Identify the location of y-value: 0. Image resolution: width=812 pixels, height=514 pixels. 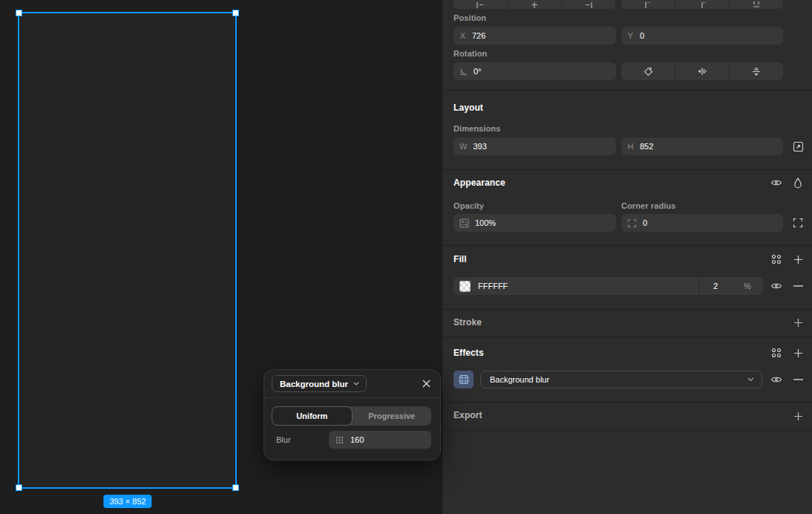
(642, 36).